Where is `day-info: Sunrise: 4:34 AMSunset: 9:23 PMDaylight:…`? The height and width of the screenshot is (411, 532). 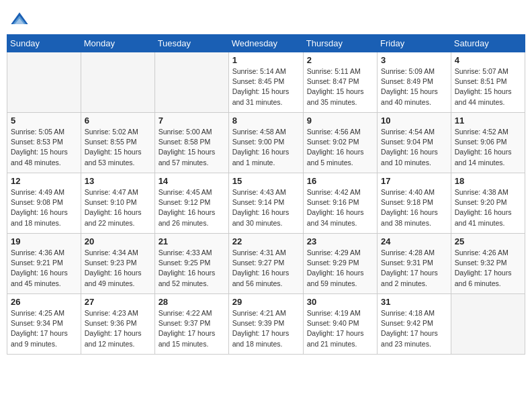
day-info: Sunrise: 4:34 AMSunset: 9:23 PMDaylight:… is located at coordinates (118, 269).